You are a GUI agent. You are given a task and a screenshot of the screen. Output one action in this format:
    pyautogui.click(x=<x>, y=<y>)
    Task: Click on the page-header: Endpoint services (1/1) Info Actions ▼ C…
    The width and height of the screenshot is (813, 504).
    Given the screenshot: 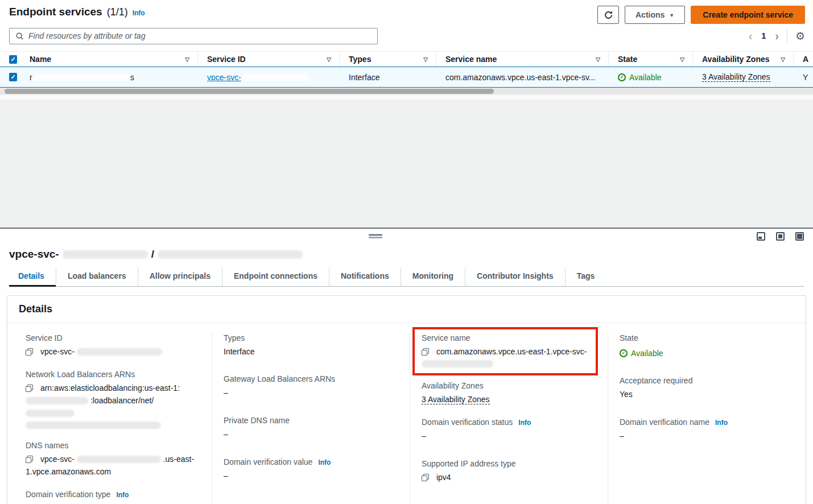 What is the action you would take?
    pyautogui.click(x=406, y=13)
    